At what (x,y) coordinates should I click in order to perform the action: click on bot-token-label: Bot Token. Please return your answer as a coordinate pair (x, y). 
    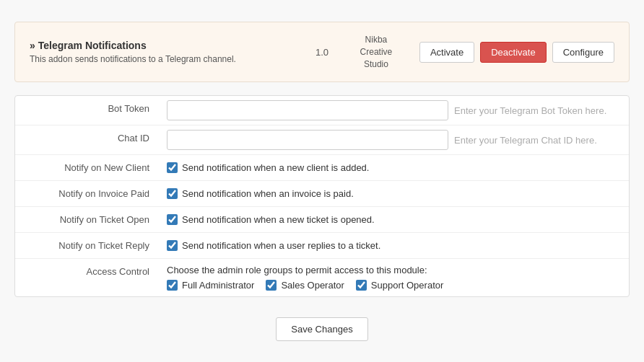
    Looking at the image, I should click on (87, 108).